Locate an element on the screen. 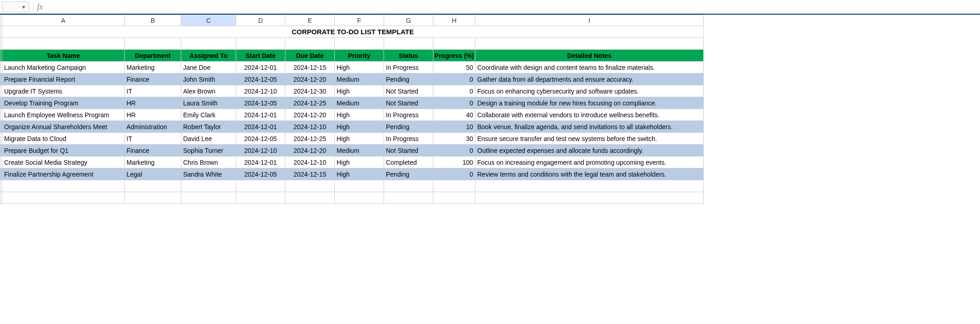  cell-notes: Collaborate with external vendors to int… is located at coordinates (590, 115).